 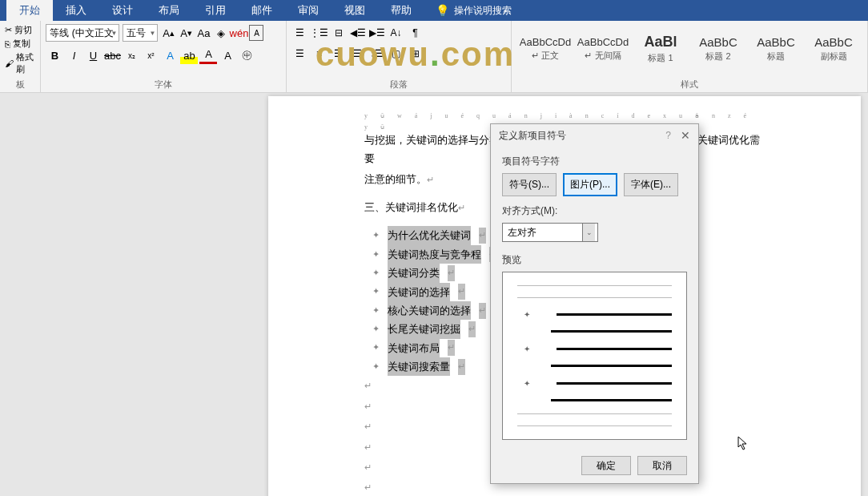 I want to click on brush-icon: 🖌, so click(x=10, y=63).